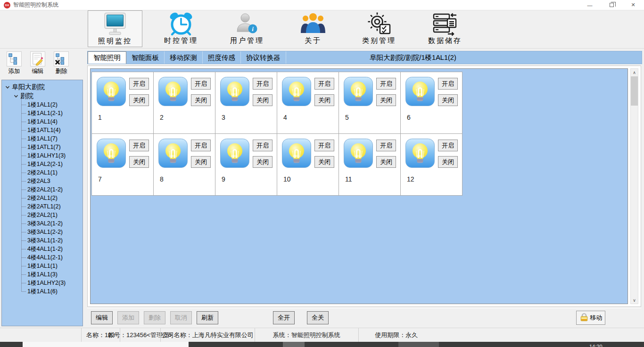 This screenshot has height=347, width=644. What do you see at coordinates (123, 103) in the screenshot?
I see `light-tile: 开启 关闭 1` at bounding box center [123, 103].